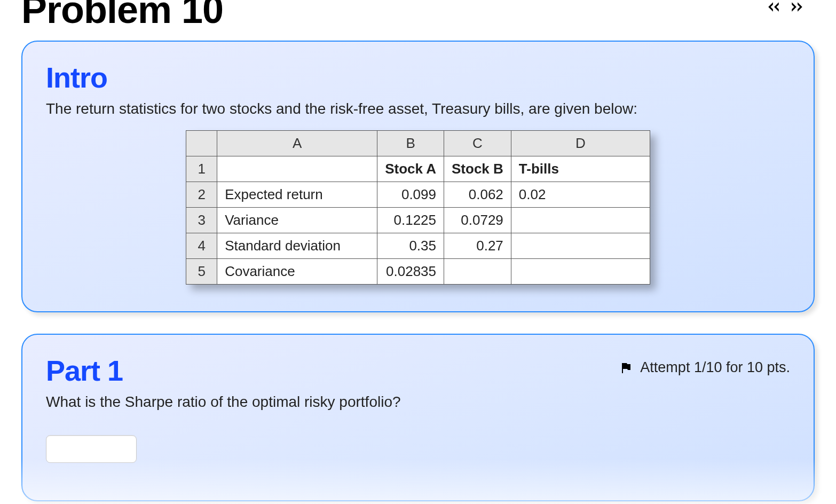 The height and width of the screenshot is (504, 836). Describe the element at coordinates (411, 272) in the screenshot. I see `cell: 0.02835` at that location.